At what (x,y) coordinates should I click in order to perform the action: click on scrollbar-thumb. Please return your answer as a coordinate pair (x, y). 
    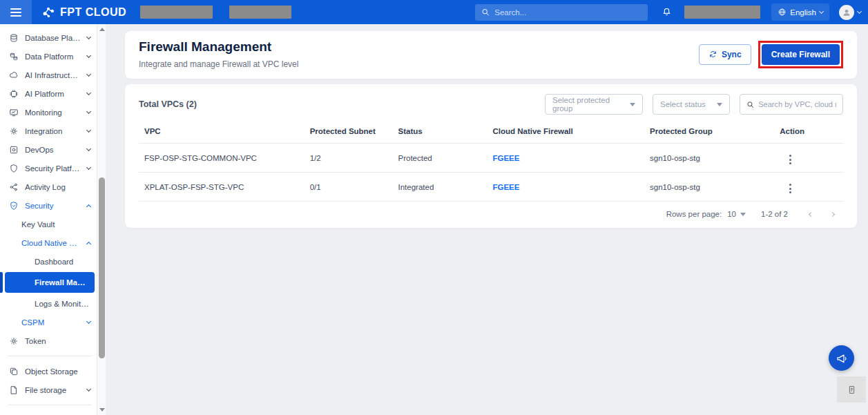
    Looking at the image, I should click on (102, 268).